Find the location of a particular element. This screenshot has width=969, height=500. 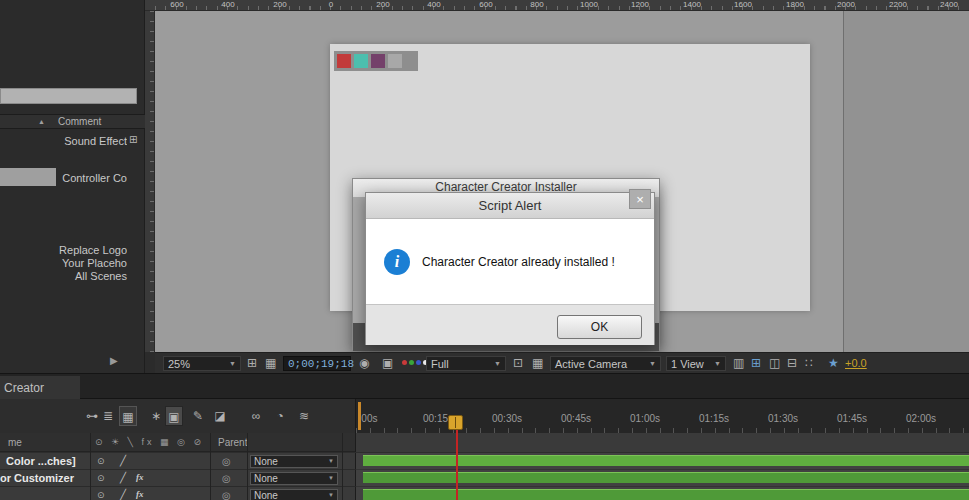

fast-previews-icon: ★ is located at coordinates (834, 364).